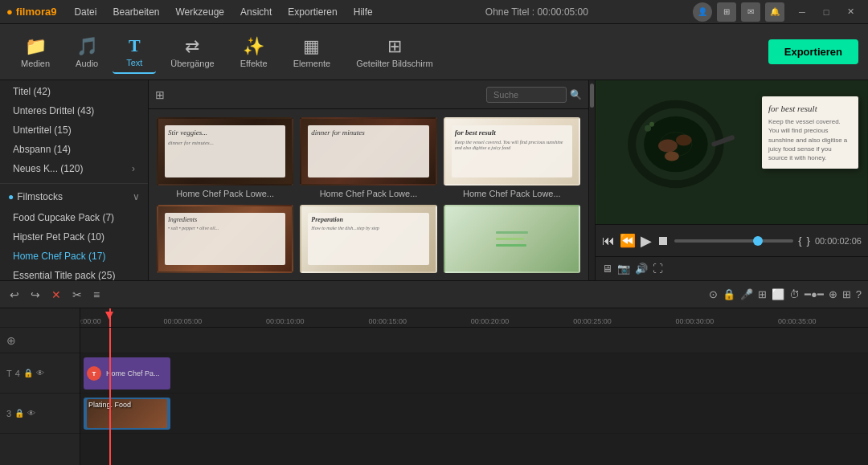  What do you see at coordinates (646, 241) in the screenshot?
I see `play-button: ▶` at bounding box center [646, 241].